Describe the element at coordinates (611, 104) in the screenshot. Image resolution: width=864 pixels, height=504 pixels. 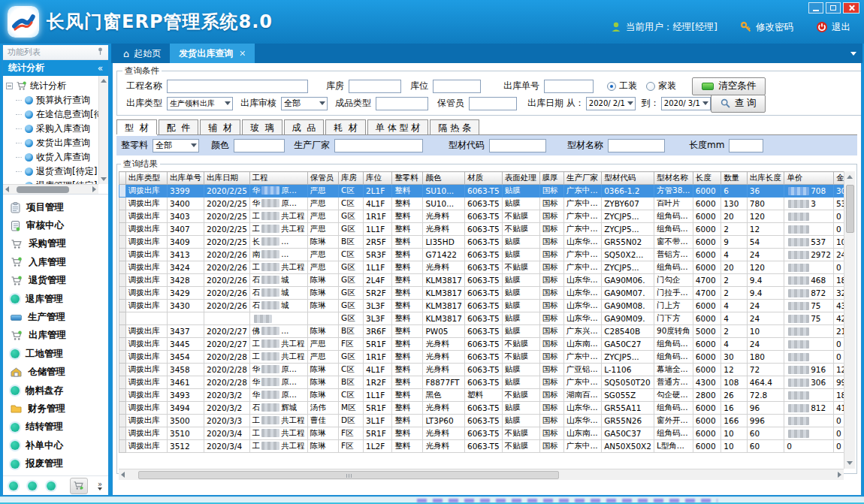
I see `date-from-picker: 2020/ 2/16` at that location.